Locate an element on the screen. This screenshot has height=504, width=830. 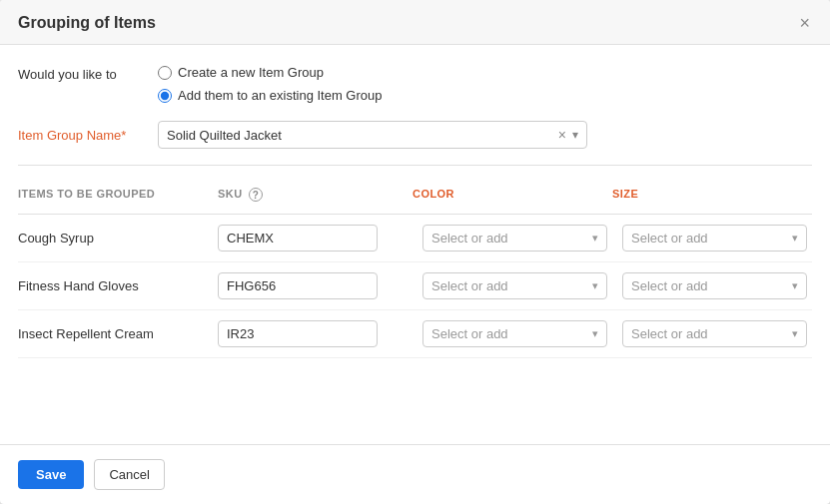
size-select-1: Select or add ▾ is located at coordinates (715, 285).